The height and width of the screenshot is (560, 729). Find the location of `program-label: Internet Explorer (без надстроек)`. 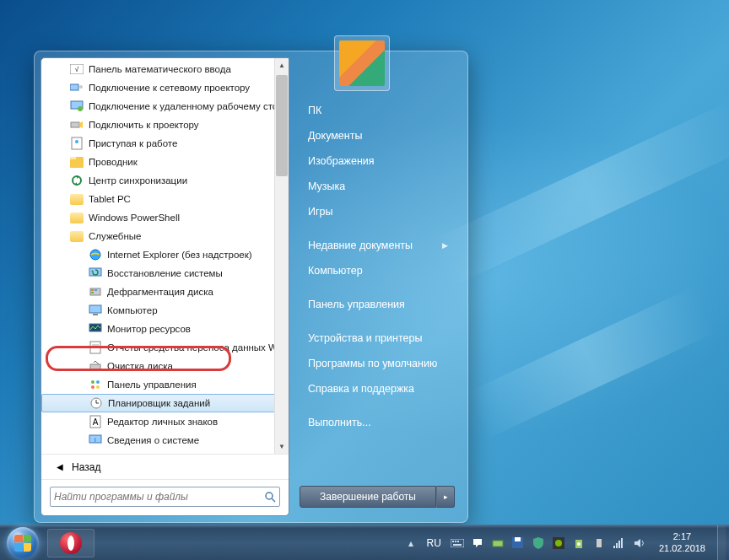

program-label: Internet Explorer (без надстроек) is located at coordinates (180, 255).